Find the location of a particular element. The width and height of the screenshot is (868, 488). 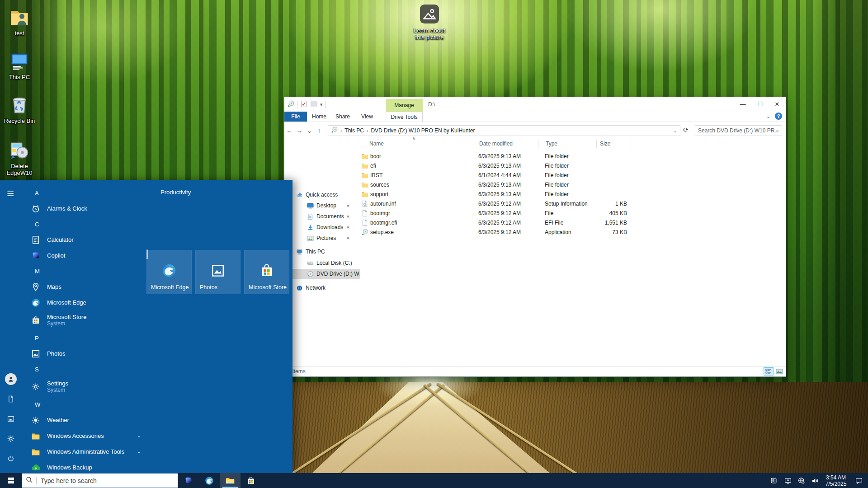

volume-icon is located at coordinates (815, 481).